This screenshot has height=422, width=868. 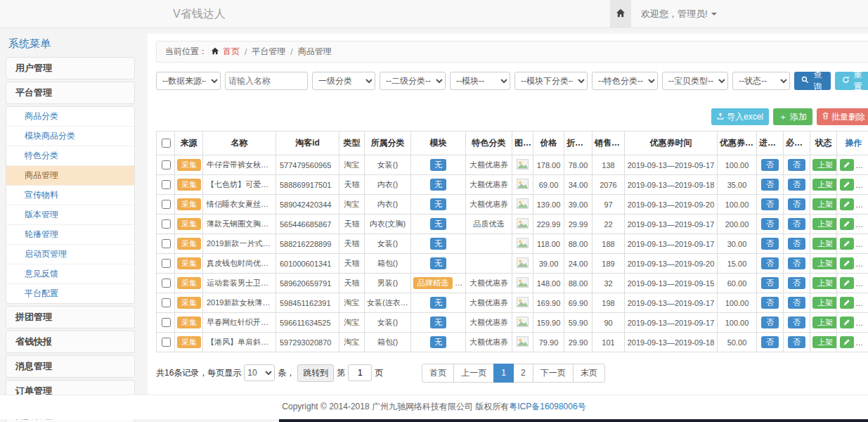 What do you see at coordinates (70, 317) in the screenshot?
I see `sidebar-item: 拼团管理` at bounding box center [70, 317].